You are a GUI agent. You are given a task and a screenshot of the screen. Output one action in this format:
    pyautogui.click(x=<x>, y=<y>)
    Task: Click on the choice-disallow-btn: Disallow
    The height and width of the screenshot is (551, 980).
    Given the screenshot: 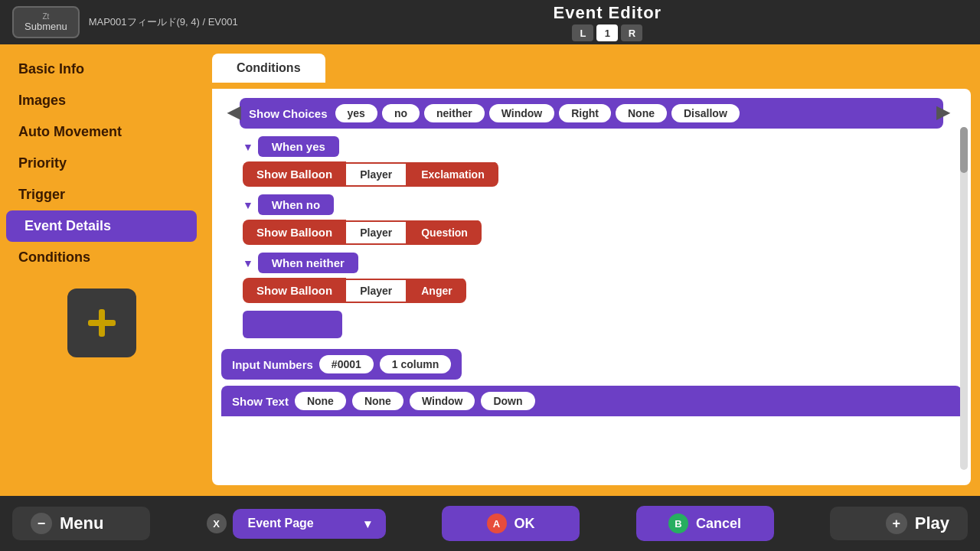 What is the action you would take?
    pyautogui.click(x=706, y=113)
    